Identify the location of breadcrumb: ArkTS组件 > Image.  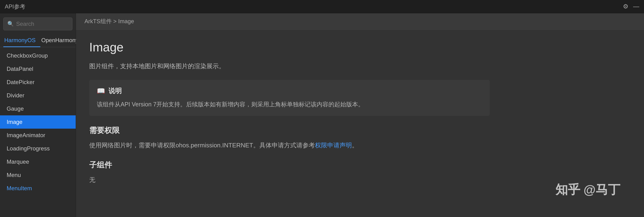
(360, 21).